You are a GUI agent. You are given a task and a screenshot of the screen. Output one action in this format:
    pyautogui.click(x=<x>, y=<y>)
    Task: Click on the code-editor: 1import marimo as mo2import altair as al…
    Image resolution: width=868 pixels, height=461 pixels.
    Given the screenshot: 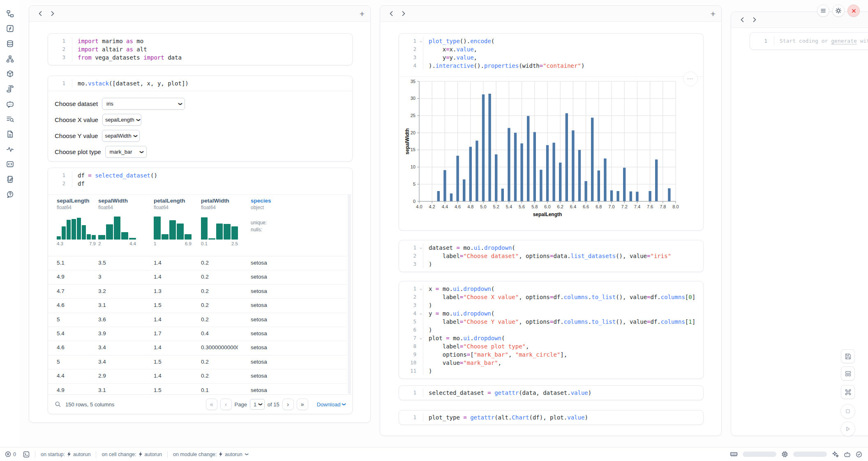 What is the action you would take?
    pyautogui.click(x=200, y=49)
    